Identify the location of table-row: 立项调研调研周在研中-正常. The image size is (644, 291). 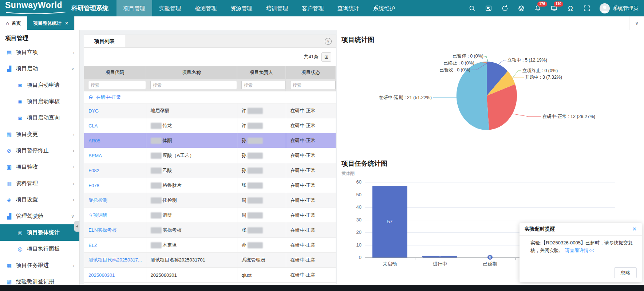
(210, 216).